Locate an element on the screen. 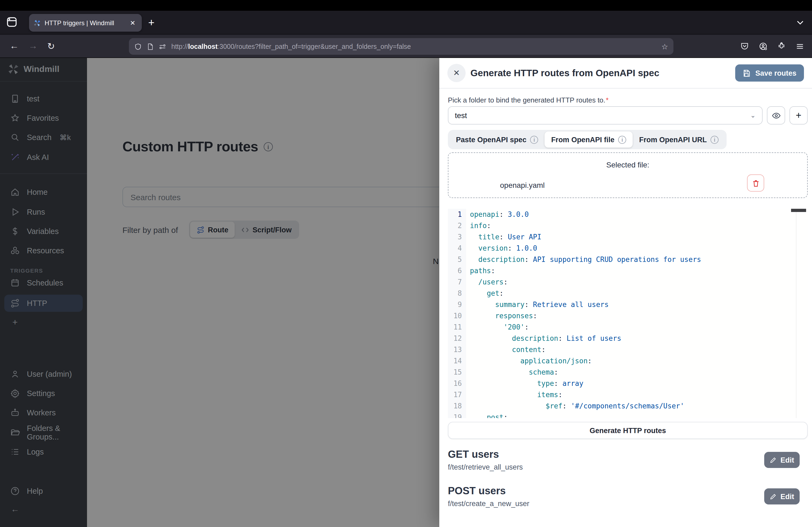 The image size is (812, 527). selected-file-box: Selected file: openapi.yaml is located at coordinates (628, 175).